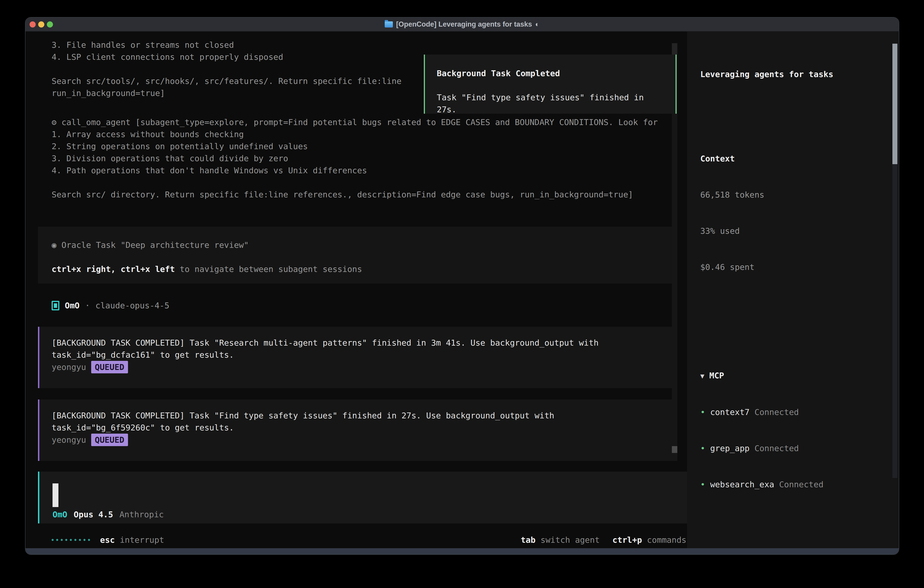  What do you see at coordinates (363, 497) in the screenshot?
I see `prompt-input: OmO Opus 4.5 Anthropic` at bounding box center [363, 497].